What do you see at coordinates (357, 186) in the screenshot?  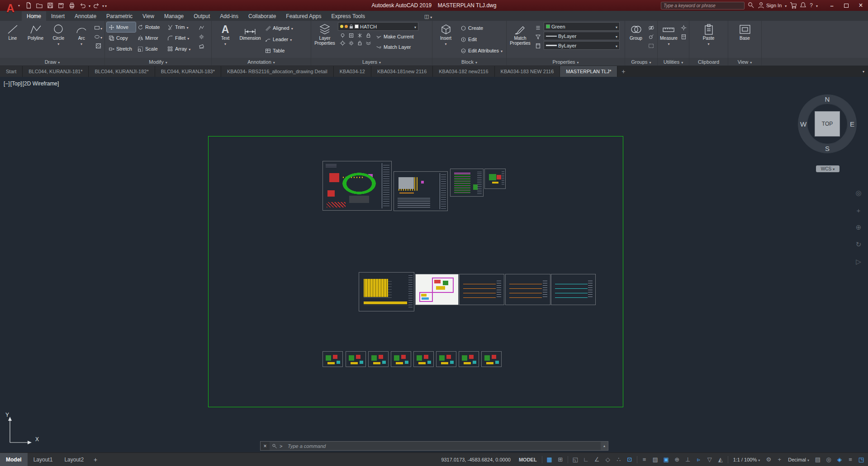 I see `drawing-sheet-siteplan` at bounding box center [357, 186].